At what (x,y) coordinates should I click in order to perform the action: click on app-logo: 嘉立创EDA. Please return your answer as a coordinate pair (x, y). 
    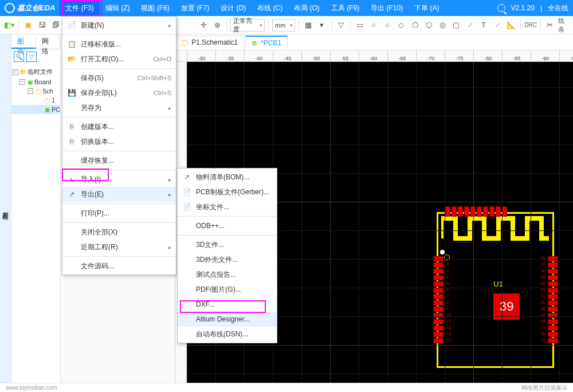
    Looking at the image, I should click on (30, 8).